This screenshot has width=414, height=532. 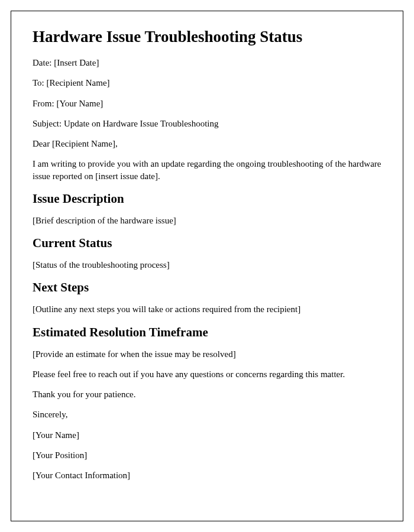 What do you see at coordinates (207, 455) in the screenshot?
I see `closing-position: [Your Position]` at bounding box center [207, 455].